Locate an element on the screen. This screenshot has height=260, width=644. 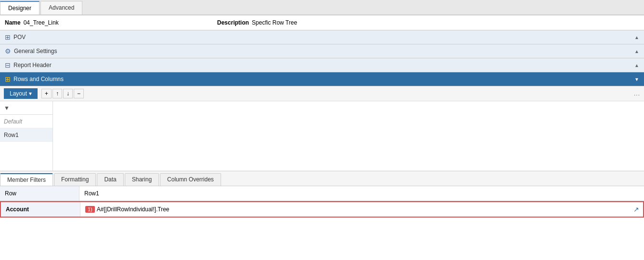
name-label: Name is located at coordinates (13, 23).